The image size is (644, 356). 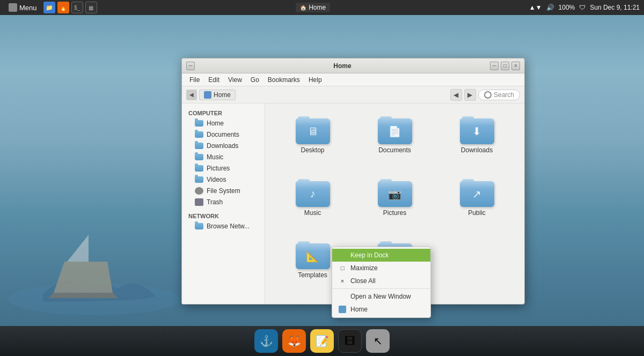 What do you see at coordinates (294, 341) in the screenshot?
I see `firefox-icon: 🦊` at bounding box center [294, 341].